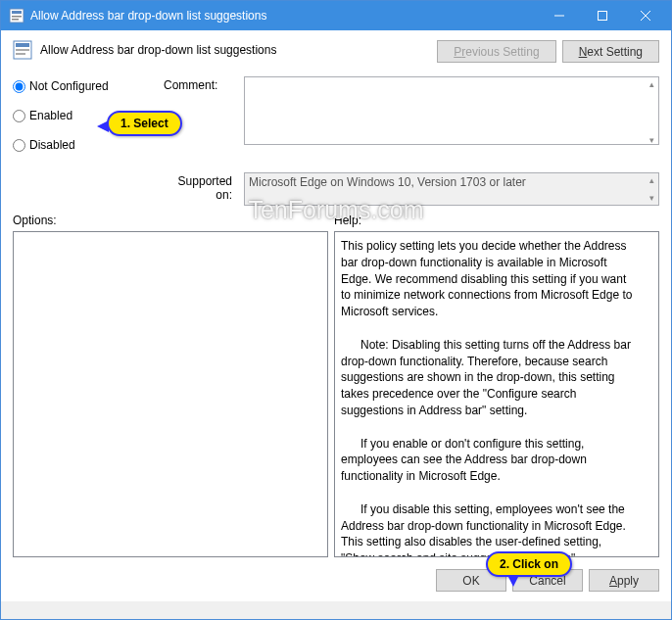 The height and width of the screenshot is (620, 672). Describe the element at coordinates (198, 187) in the screenshot. I see `supported-label: Supported on:` at that location.